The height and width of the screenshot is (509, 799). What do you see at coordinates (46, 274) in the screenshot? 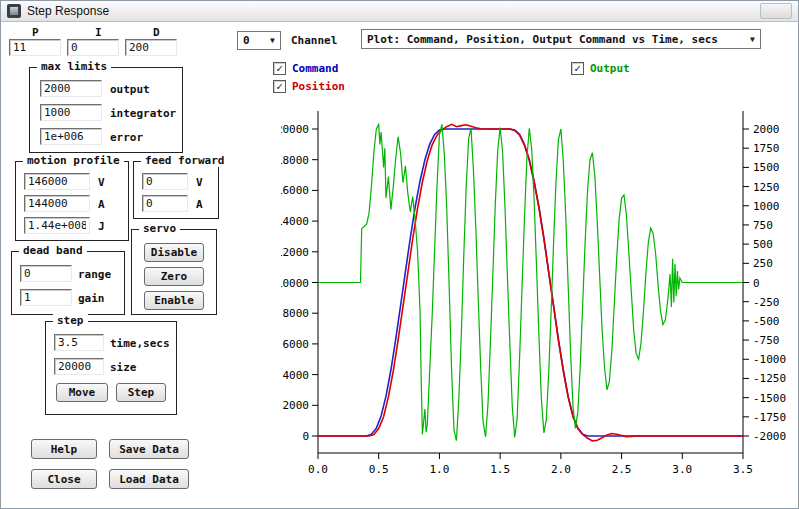
I see `dead-band-range-input` at bounding box center [46, 274].